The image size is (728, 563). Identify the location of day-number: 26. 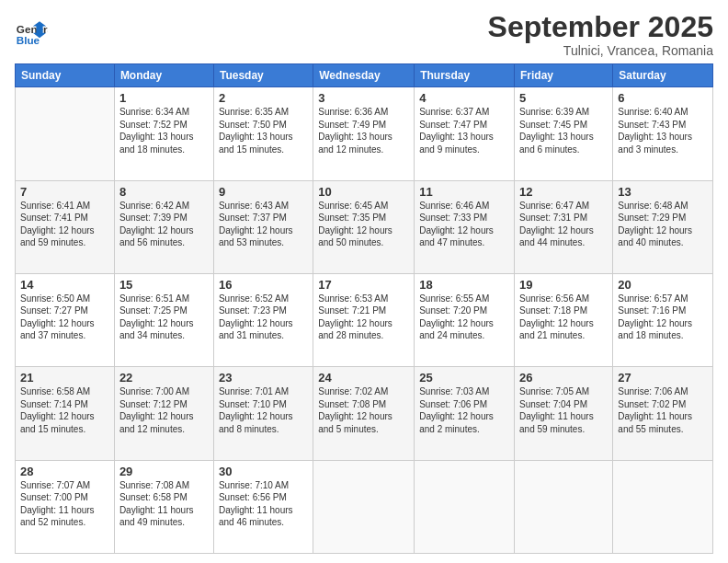
(563, 377).